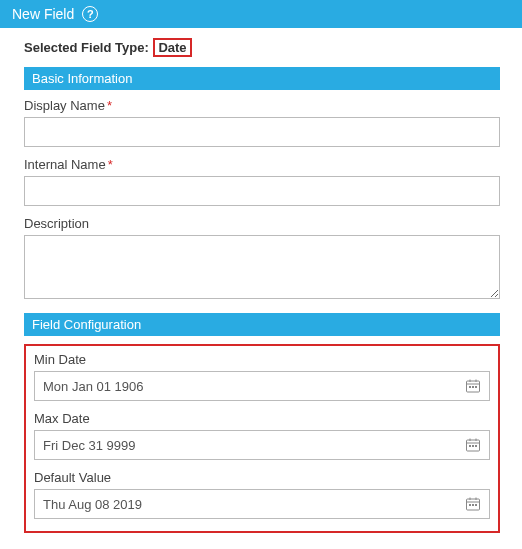 The image size is (522, 549). What do you see at coordinates (262, 478) in the screenshot?
I see `default-value-label: Default Value` at bounding box center [262, 478].